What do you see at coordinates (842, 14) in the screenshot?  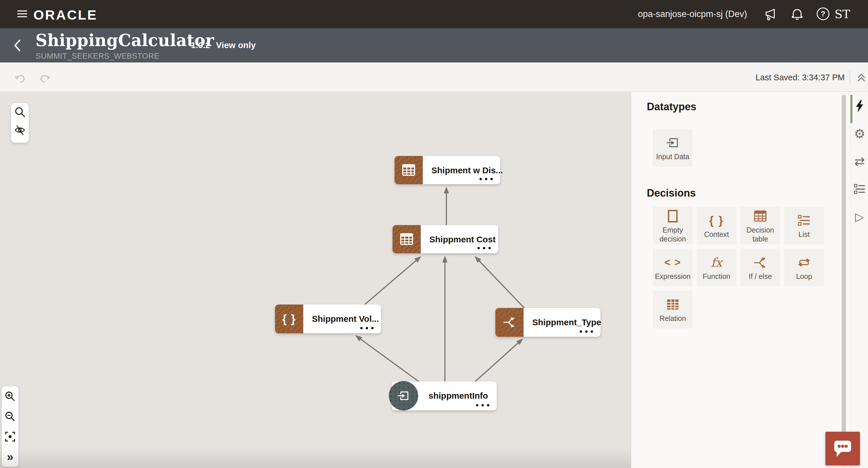 I see `user-avatar: ST` at bounding box center [842, 14].